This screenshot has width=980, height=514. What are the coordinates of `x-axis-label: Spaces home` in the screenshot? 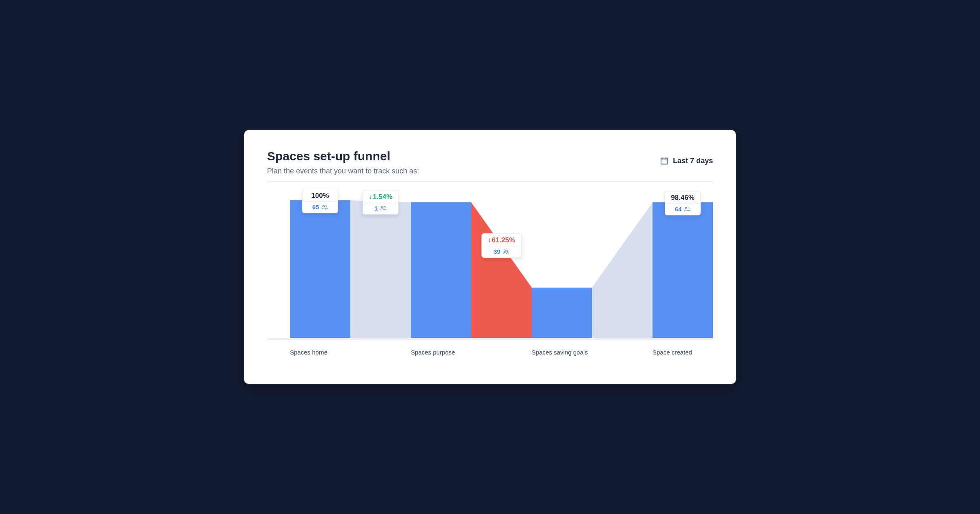 It's located at (320, 352).